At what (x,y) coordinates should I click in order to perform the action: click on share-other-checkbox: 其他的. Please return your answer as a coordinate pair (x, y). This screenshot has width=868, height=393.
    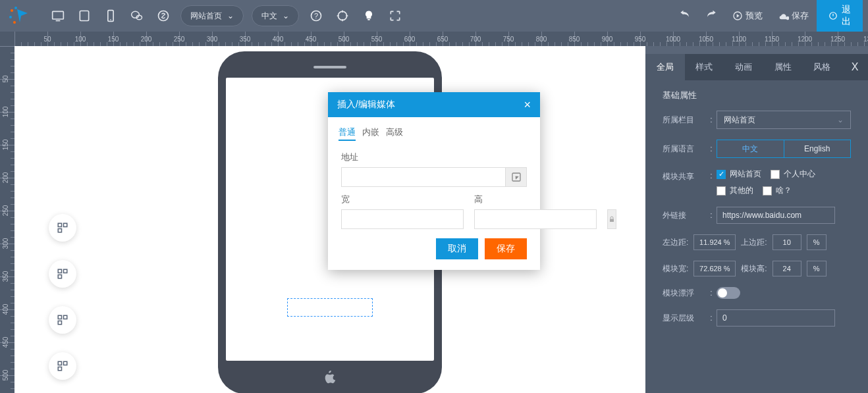
    Looking at the image, I should click on (735, 191).